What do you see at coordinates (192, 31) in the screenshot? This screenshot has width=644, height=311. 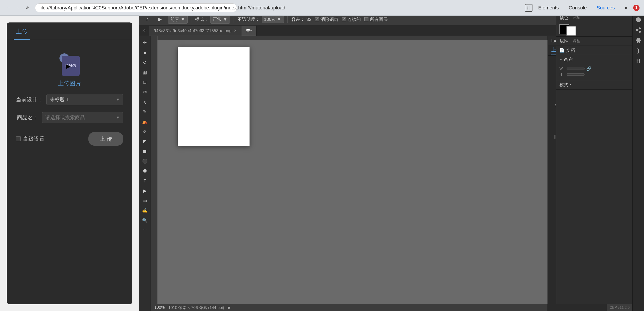 I see `ps-tab-1-label: 948e331a9d3c49e4bf7eff3ff71553be.png` at bounding box center [192, 31].